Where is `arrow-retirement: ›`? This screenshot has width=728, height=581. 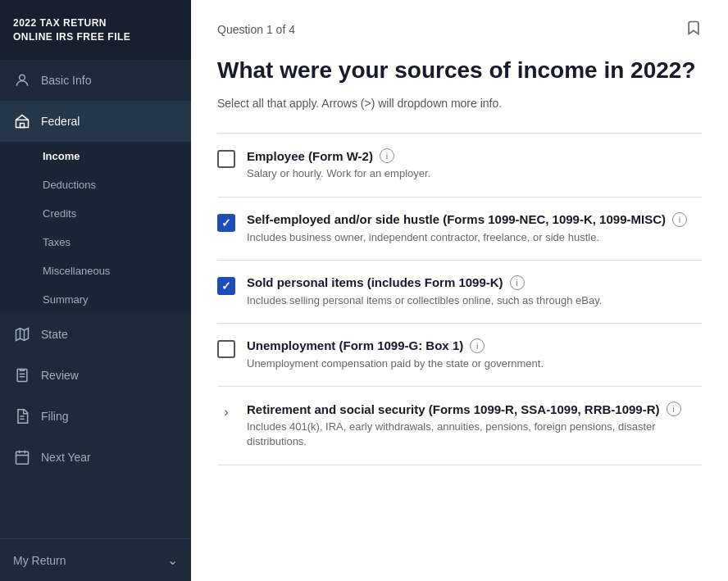
arrow-retirement: › is located at coordinates (226, 412).